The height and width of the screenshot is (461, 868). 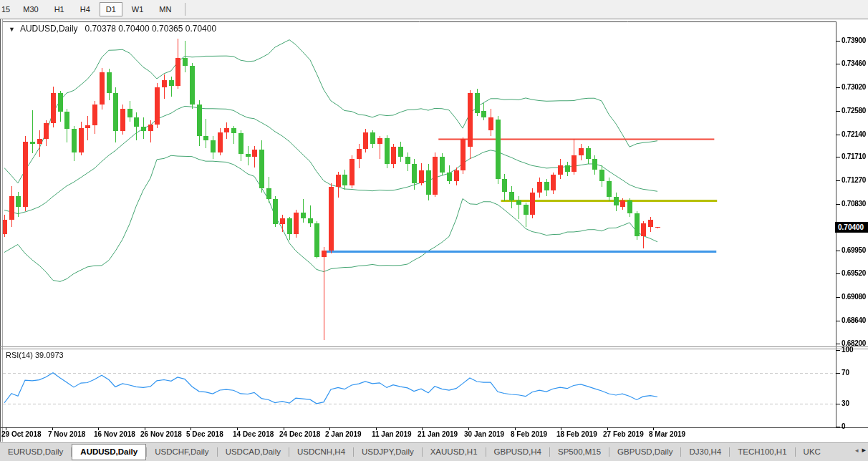 What do you see at coordinates (138, 9) in the screenshot?
I see `timeframe-button-w1: W1` at bounding box center [138, 9].